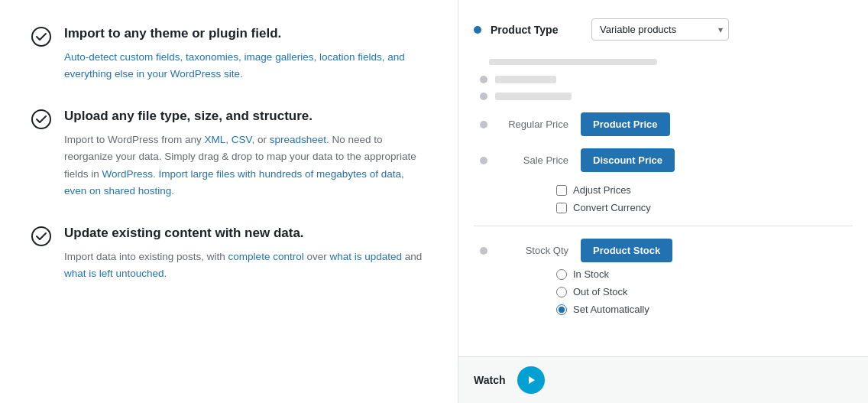 This screenshot has width=868, height=403. Describe the element at coordinates (531, 380) in the screenshot. I see `watch-button` at that location.